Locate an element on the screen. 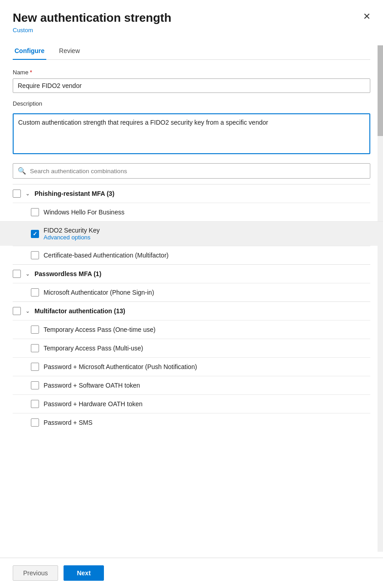 This screenshot has width=383, height=588. search-container: 🔍 is located at coordinates (192, 171).